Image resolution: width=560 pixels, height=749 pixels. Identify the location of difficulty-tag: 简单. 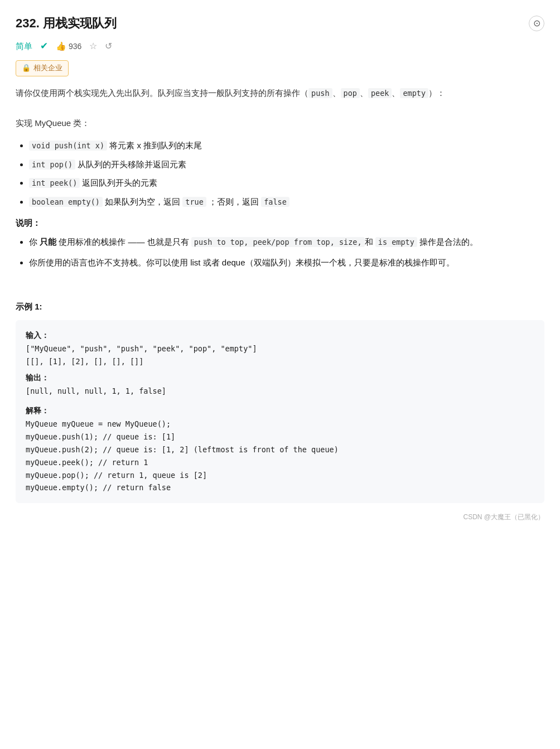
(24, 46).